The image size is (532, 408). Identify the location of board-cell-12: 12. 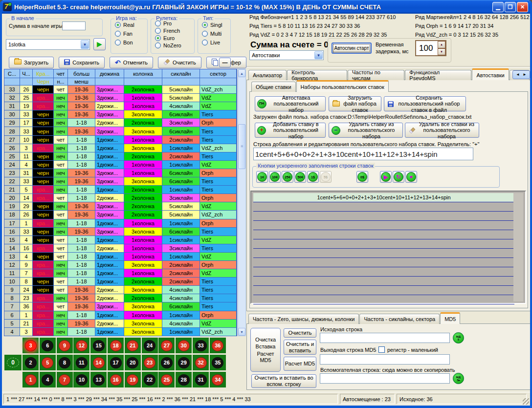
(81, 345).